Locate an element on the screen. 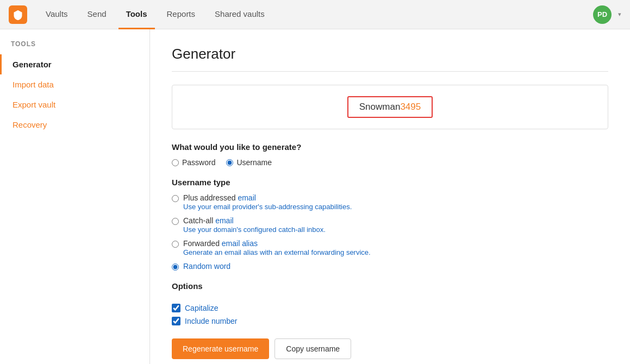 Image resolution: width=630 pixels, height=364 pixels. checkbox-include-number-input is located at coordinates (176, 321).